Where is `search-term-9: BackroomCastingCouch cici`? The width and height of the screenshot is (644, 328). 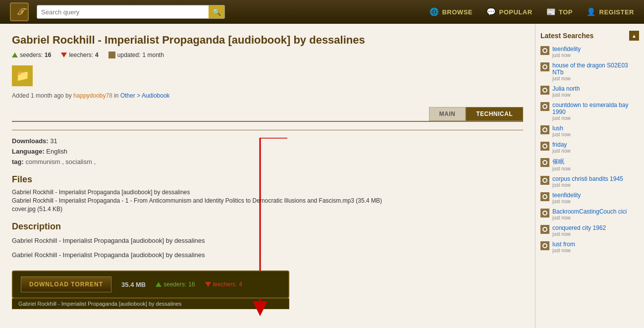 search-term-9: BackroomCastingCouch cici is located at coordinates (595, 212).